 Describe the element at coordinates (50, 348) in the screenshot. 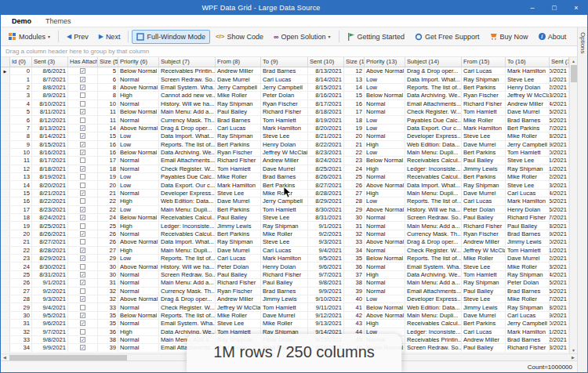

I see `grid-cell: 9/9/2021` at that location.